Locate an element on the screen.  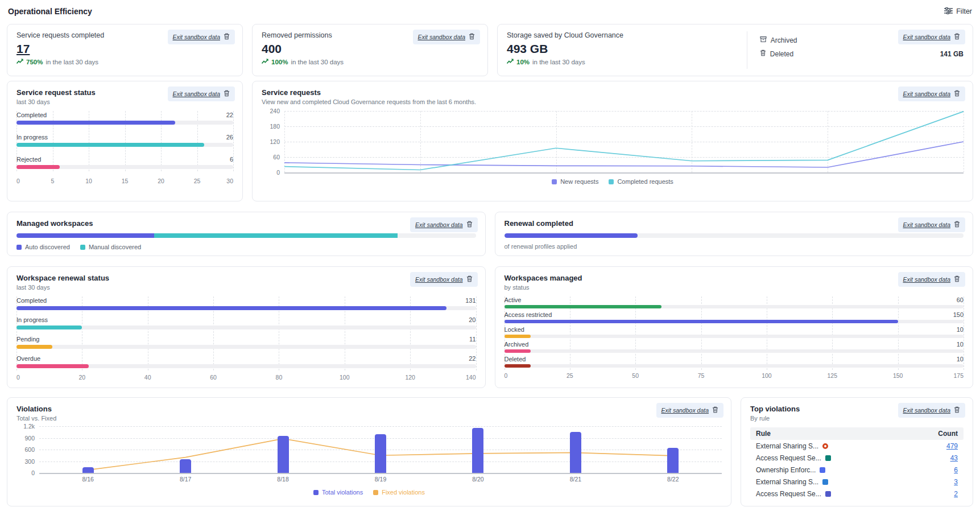
kpi-card-removed-permissions: Exit sandbox data Removed permissions 40… is located at coordinates (370, 50).